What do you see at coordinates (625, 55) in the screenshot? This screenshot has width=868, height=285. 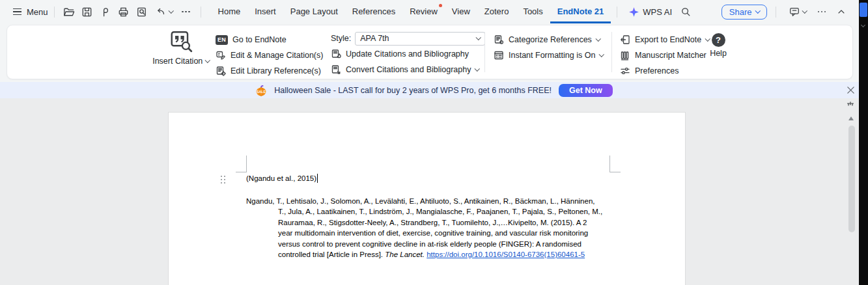 I see `manuscript-matcher-icon` at bounding box center [625, 55].